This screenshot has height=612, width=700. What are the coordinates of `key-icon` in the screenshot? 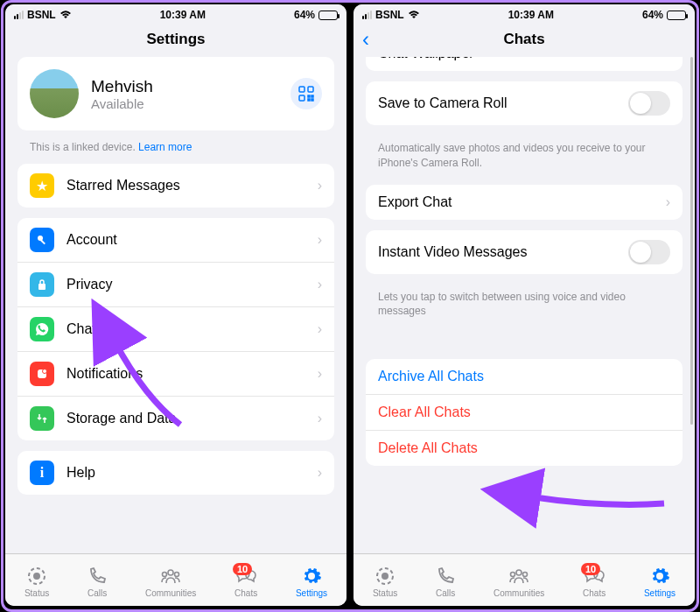 It's located at (42, 240).